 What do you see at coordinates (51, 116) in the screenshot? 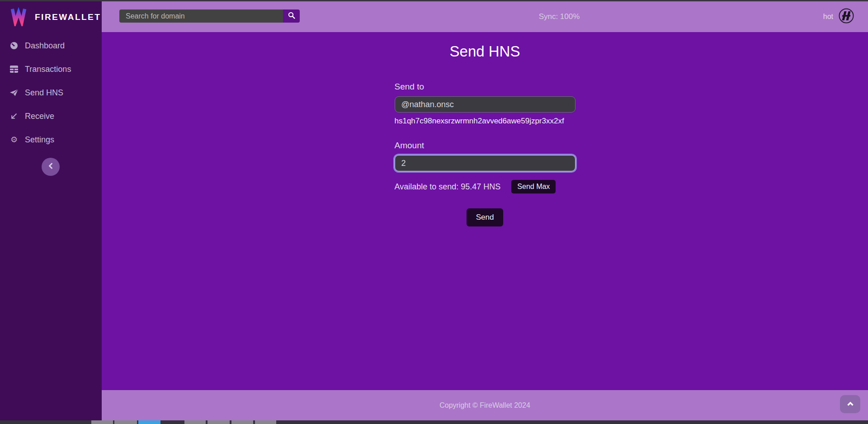
I see `sidebar-item-receive: Receive` at bounding box center [51, 116].